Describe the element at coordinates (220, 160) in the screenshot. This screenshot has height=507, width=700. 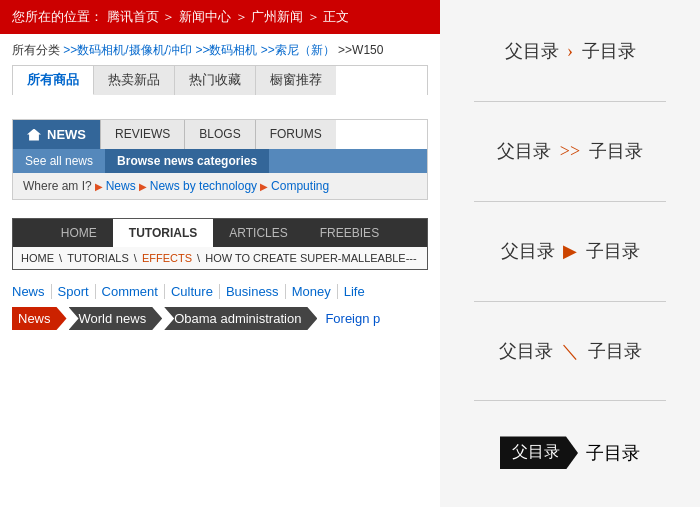
I see `news-nav-section: NEWS REVIEWS BLOGS FORUMS See all news B…` at that location.